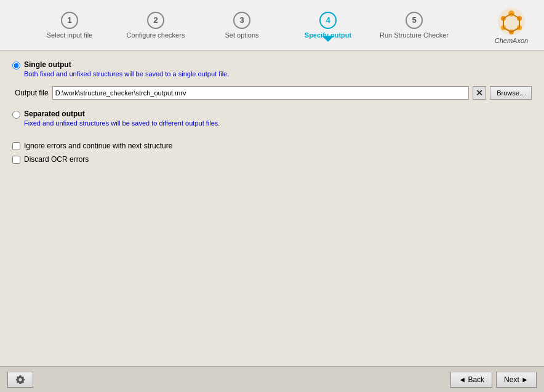 This screenshot has width=544, height=392. Describe the element at coordinates (242, 25) in the screenshot. I see `wizard-steps: 1 Select input file 2 Configure checkers…` at that location.